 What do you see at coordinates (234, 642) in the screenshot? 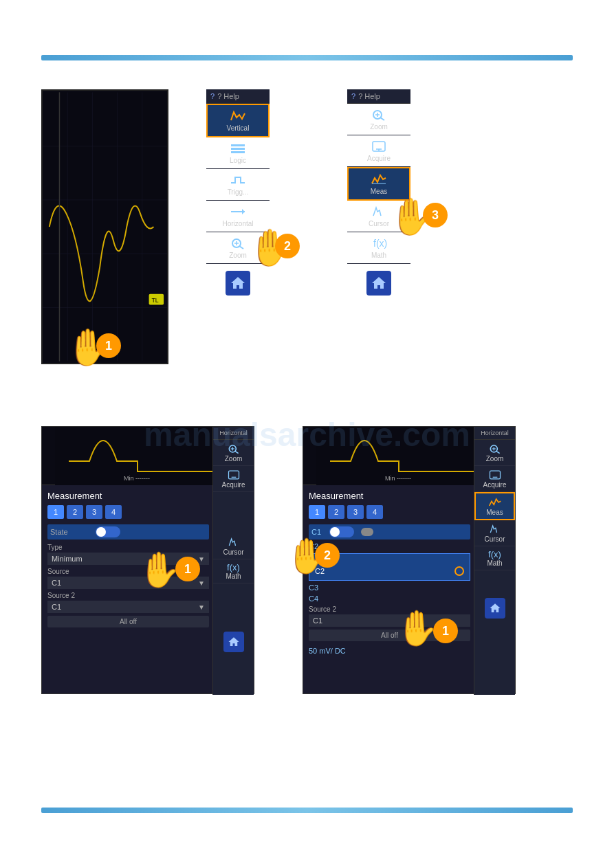
I see `home-icon-meas1` at bounding box center [234, 642].